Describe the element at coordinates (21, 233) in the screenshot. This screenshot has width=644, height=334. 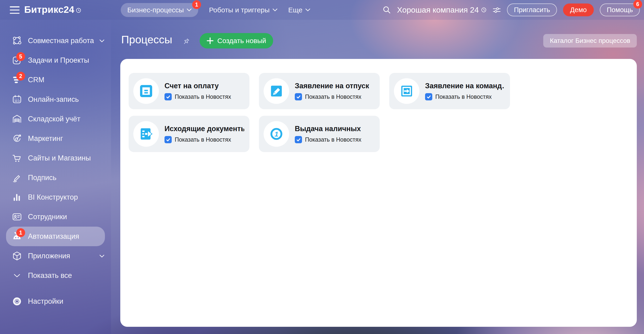
I see `notification-badge: 1` at that location.